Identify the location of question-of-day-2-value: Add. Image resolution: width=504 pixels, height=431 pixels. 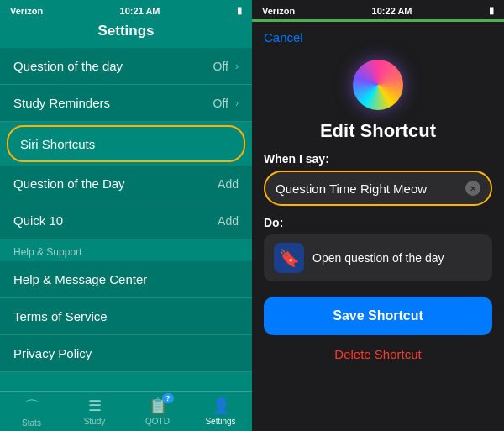
(228, 184).